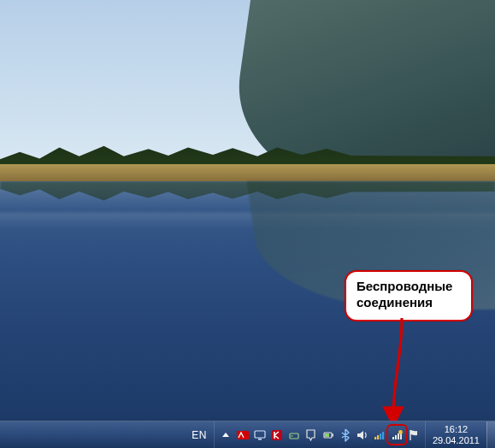  What do you see at coordinates (294, 434) in the screenshot?
I see `safely-remove-hardware-icon` at bounding box center [294, 434].